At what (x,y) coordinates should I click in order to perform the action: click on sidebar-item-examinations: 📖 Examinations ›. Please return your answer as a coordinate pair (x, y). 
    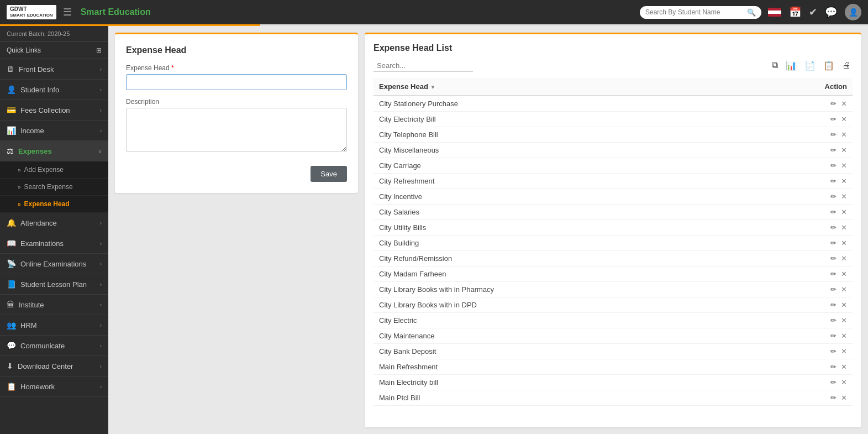
    Looking at the image, I should click on (54, 243).